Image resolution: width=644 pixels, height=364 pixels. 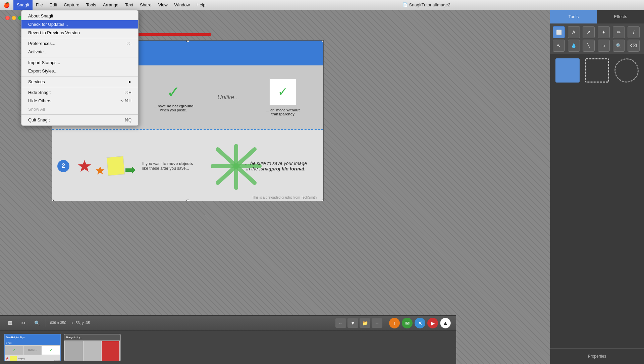 What do you see at coordinates (80, 44) in the screenshot?
I see `dropdown-item-preferences: Preferences... ⌘,` at bounding box center [80, 44].